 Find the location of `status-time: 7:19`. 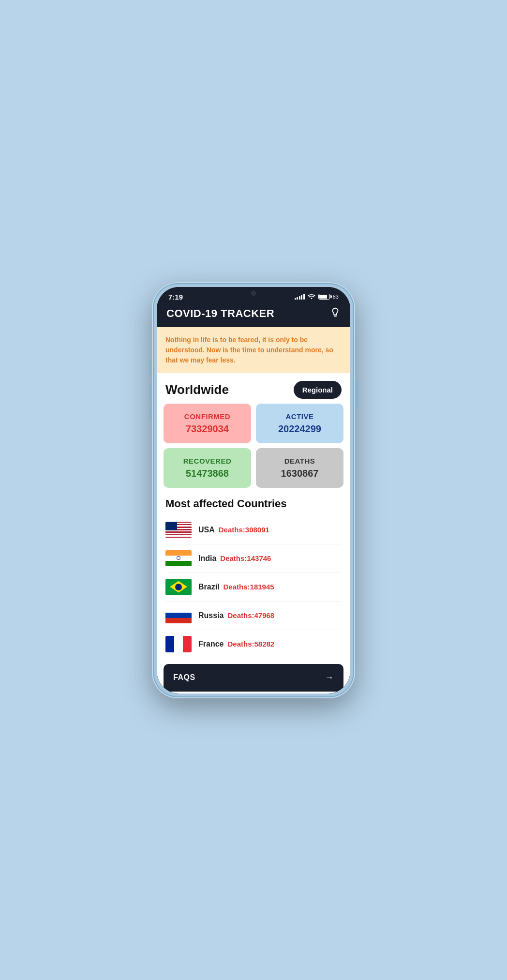

status-time: 7:19 is located at coordinates (176, 297).